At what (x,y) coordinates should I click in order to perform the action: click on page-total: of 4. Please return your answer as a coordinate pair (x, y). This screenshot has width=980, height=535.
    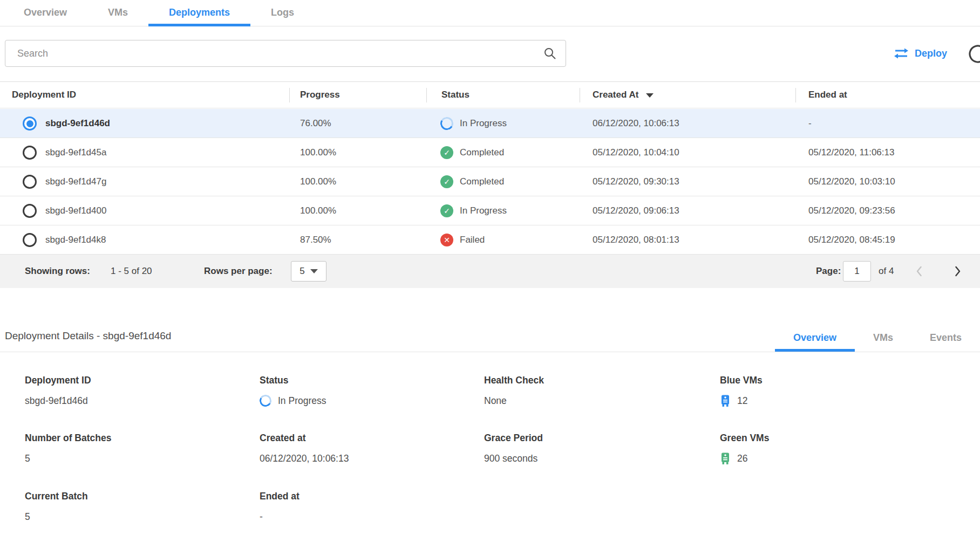
    Looking at the image, I should click on (886, 271).